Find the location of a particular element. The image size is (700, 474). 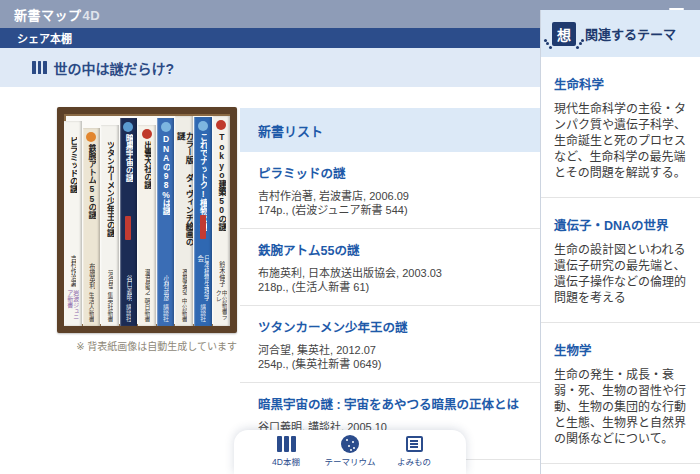

theme-kanji-icon: 想 is located at coordinates (564, 34).